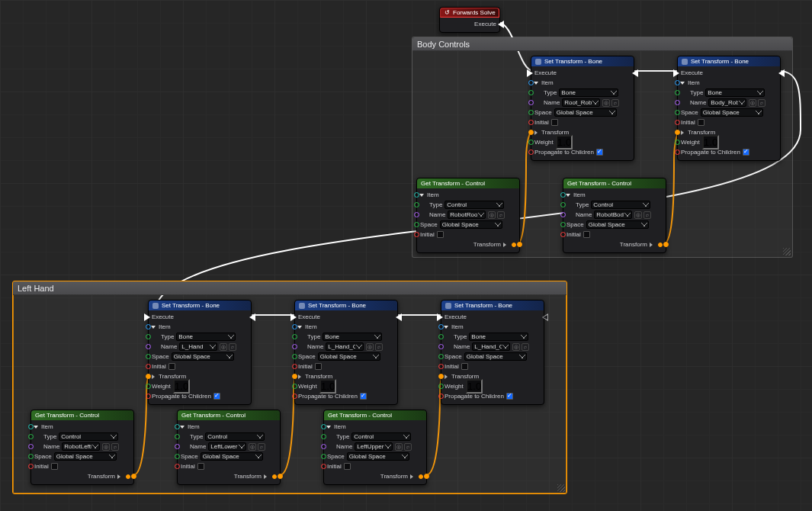 This screenshot has height=511, width=812. I want to click on type-dropdown: Control, so click(235, 436).